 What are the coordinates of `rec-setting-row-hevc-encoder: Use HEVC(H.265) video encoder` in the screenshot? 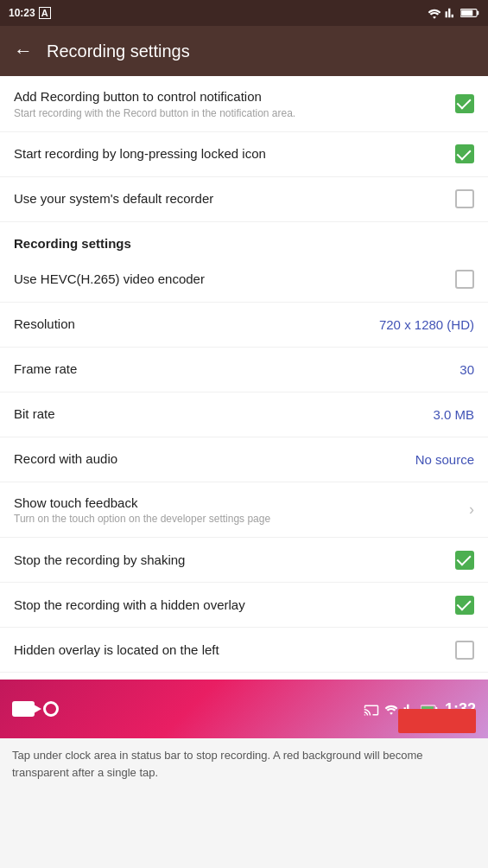 It's located at (244, 280).